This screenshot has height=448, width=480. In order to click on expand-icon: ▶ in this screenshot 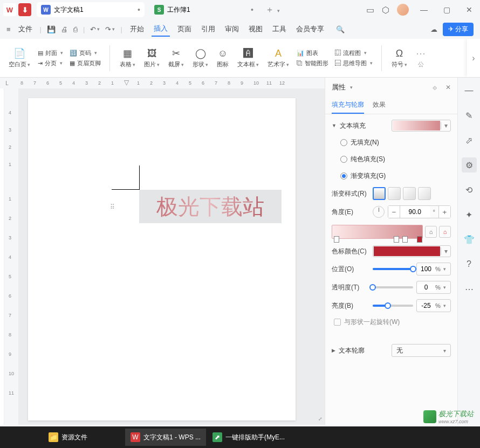, I will do `click(333, 350)`.